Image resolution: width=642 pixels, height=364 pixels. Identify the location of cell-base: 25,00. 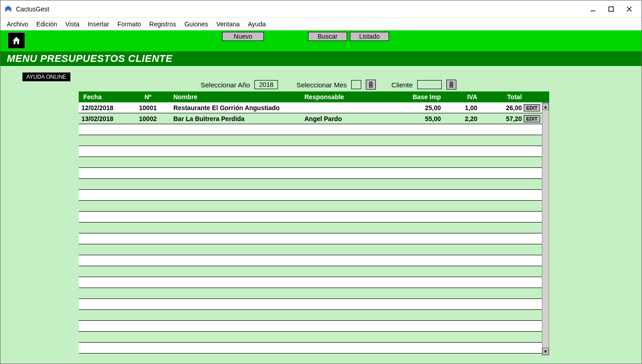
(420, 108).